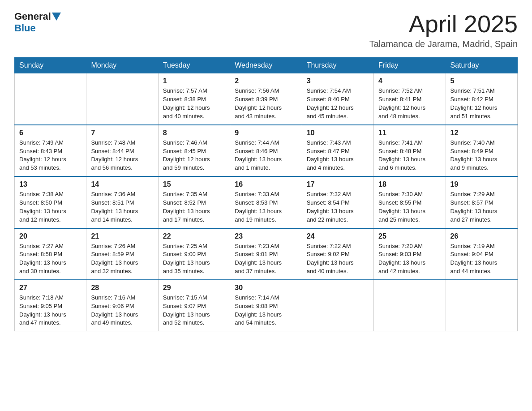  Describe the element at coordinates (194, 81) in the screenshot. I see `day-number: 1` at that location.